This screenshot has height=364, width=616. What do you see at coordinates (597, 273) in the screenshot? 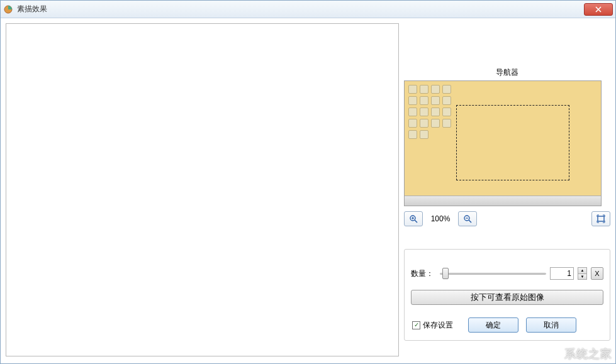
I see `reset-x-button: X` at bounding box center [597, 273].